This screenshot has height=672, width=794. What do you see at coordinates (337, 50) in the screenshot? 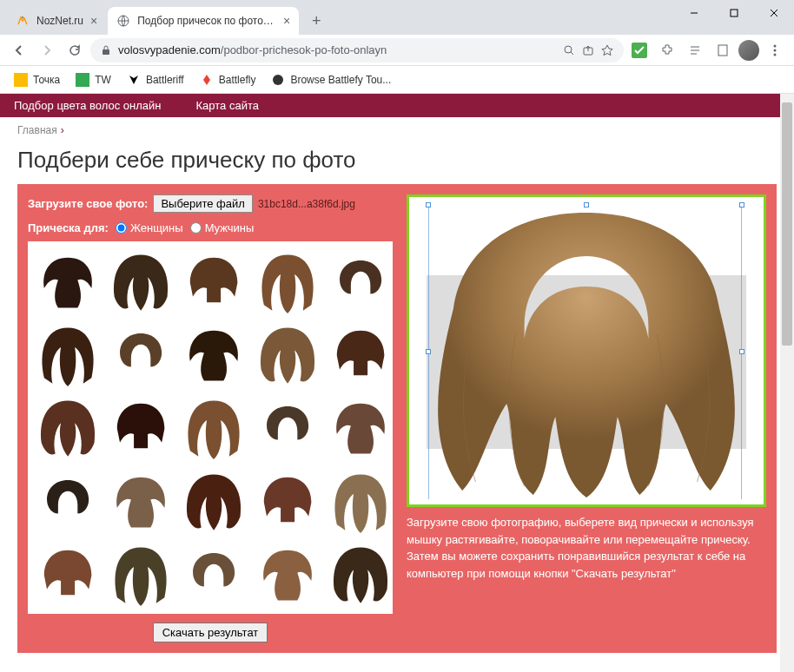
I see `url-text: volosvypadenie.com/podbor-prichesok-po-f…` at bounding box center [337, 50].